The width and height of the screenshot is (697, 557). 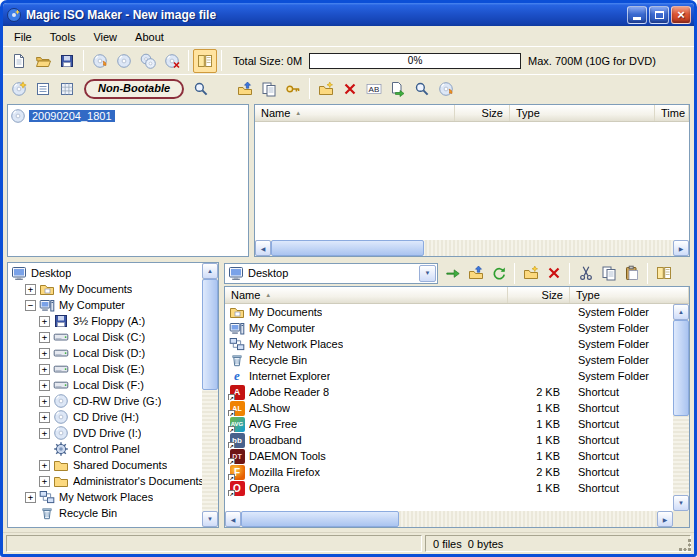 I want to click on address-combo: Desktop ▼, so click(x=331, y=274).